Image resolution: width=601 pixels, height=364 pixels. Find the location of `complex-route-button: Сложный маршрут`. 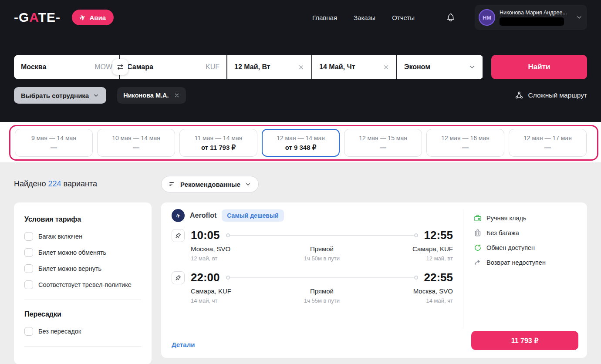

complex-route-button: Сложный маршрут is located at coordinates (551, 95).